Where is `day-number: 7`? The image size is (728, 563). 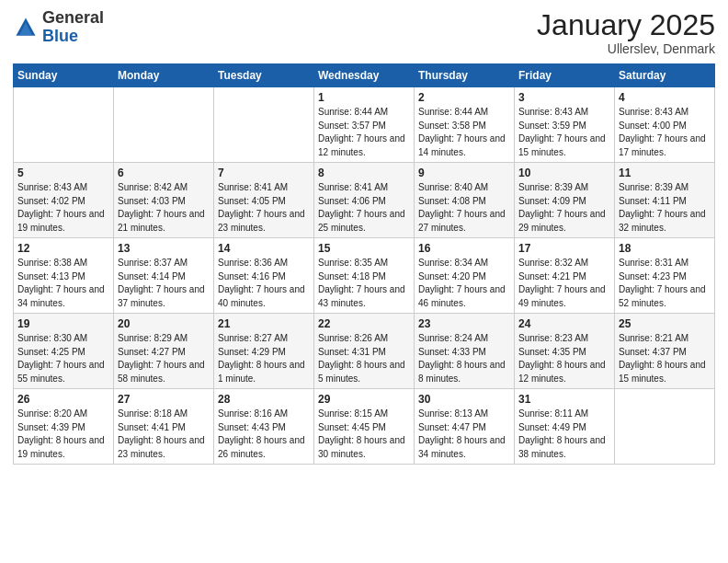
day-number: 7 is located at coordinates (264, 173).